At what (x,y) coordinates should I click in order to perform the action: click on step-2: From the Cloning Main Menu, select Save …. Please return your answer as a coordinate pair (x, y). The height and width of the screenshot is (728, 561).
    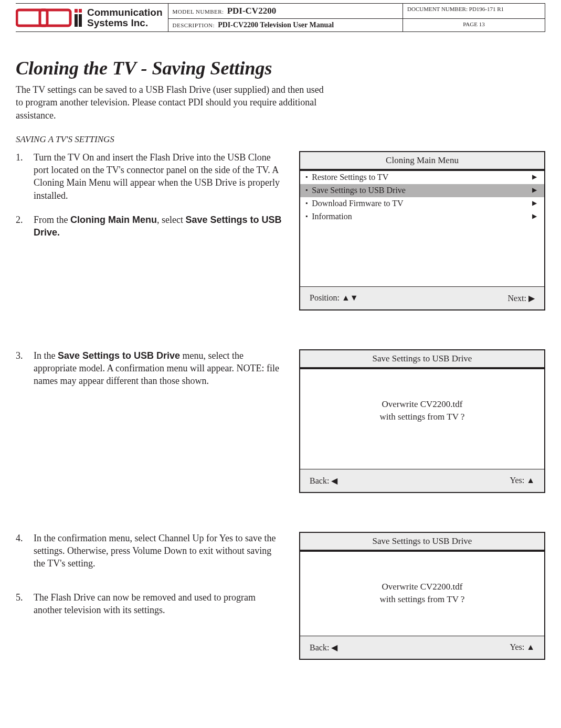
    Looking at the image, I should click on (150, 227).